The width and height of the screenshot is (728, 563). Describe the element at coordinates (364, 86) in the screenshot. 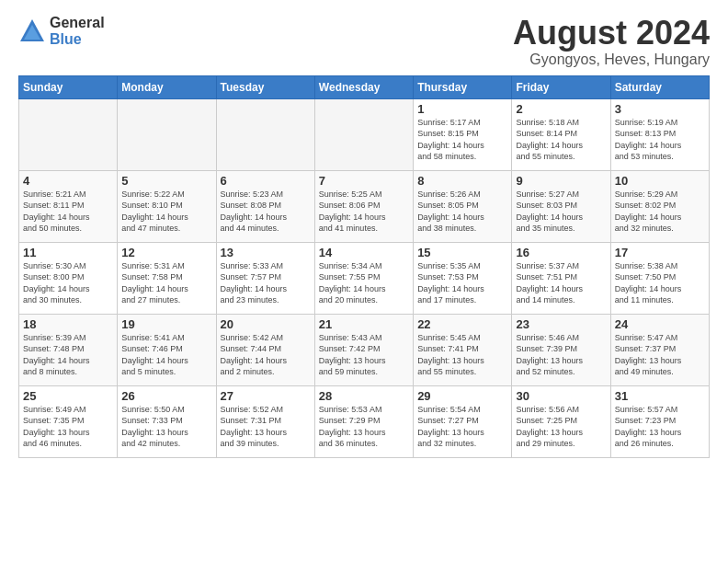

I see `calendar-header: Sunday Monday Tuesday Wednesday Thursday…` at that location.